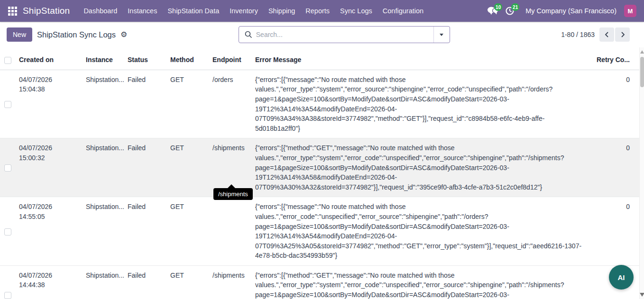 Image resolution: width=644 pixels, height=299 pixels. Describe the element at coordinates (244, 11) in the screenshot. I see `nav-item-inventory: Inventory` at that location.